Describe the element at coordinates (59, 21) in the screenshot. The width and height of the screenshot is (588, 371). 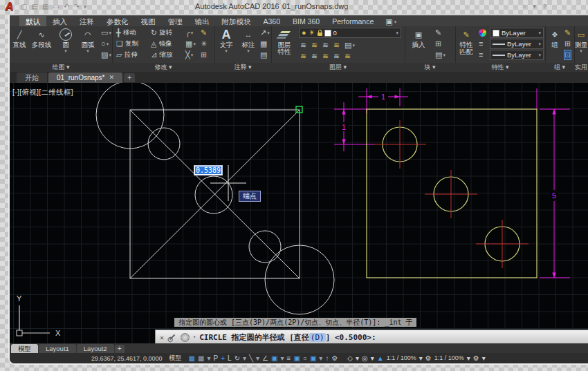
I see `ribbon-tab-插入: 插入` at that location.